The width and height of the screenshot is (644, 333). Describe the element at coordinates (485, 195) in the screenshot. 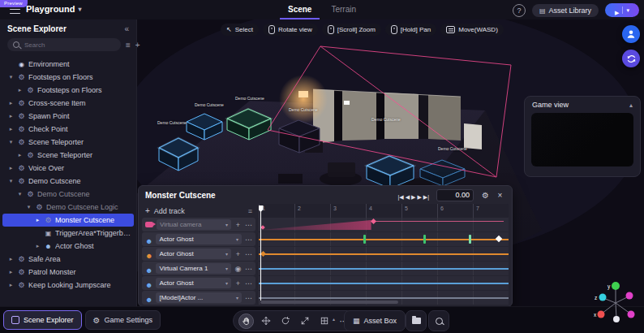

I see `timeline-settings-icon` at that location.